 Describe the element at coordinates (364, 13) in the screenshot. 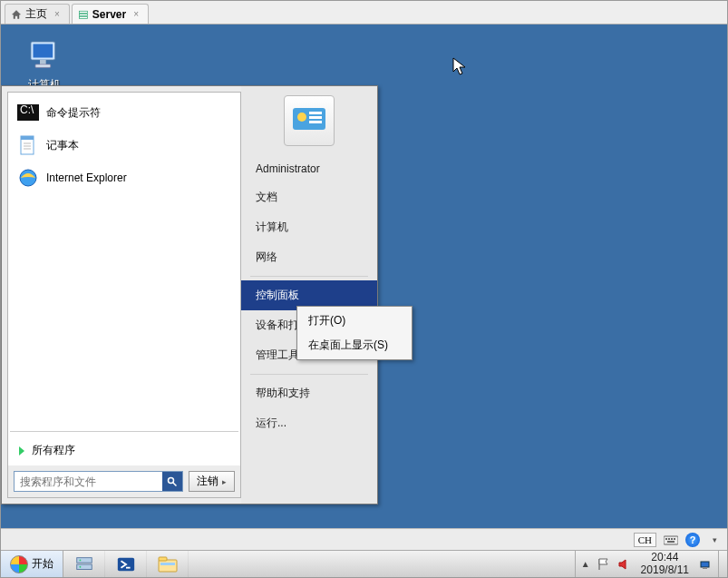

I see `app-tab-bar: 主页 × Server ×` at that location.